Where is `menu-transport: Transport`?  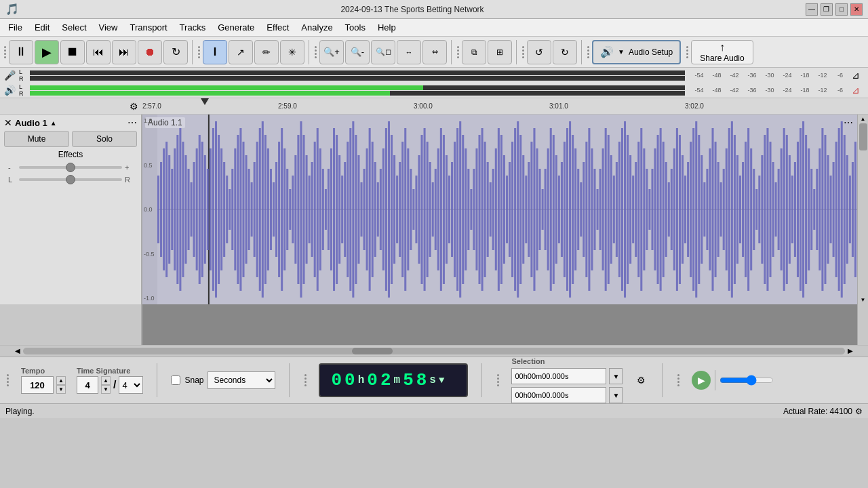 menu-transport: Transport is located at coordinates (148, 27).